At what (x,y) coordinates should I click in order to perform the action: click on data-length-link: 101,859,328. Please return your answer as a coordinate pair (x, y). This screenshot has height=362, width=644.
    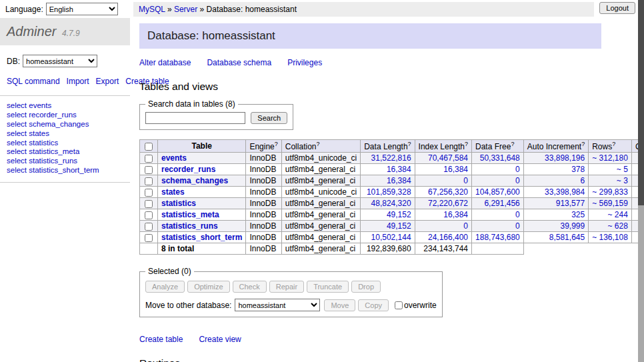
    Looking at the image, I should click on (389, 192).